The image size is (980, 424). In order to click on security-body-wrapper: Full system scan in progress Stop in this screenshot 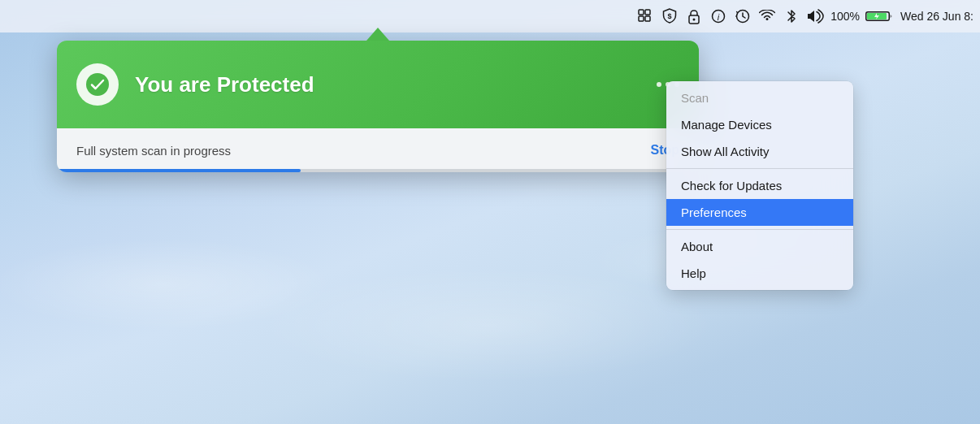, I will do `click(378, 150)`.